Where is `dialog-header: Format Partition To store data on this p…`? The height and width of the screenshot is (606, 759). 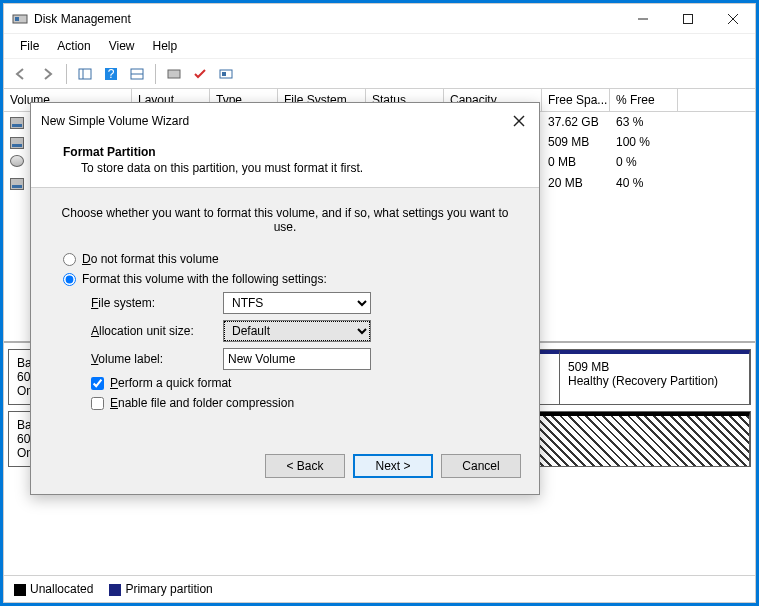 dialog-header: Format Partition To store data on this p… is located at coordinates (285, 164).